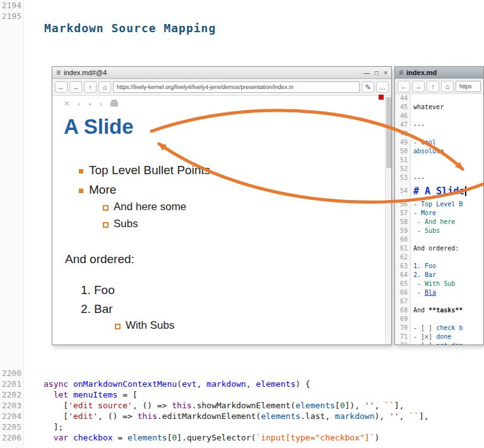 The width and height of the screenshot is (484, 448). Describe the element at coordinates (367, 73) in the screenshot. I see `minimize-button: —` at that location.